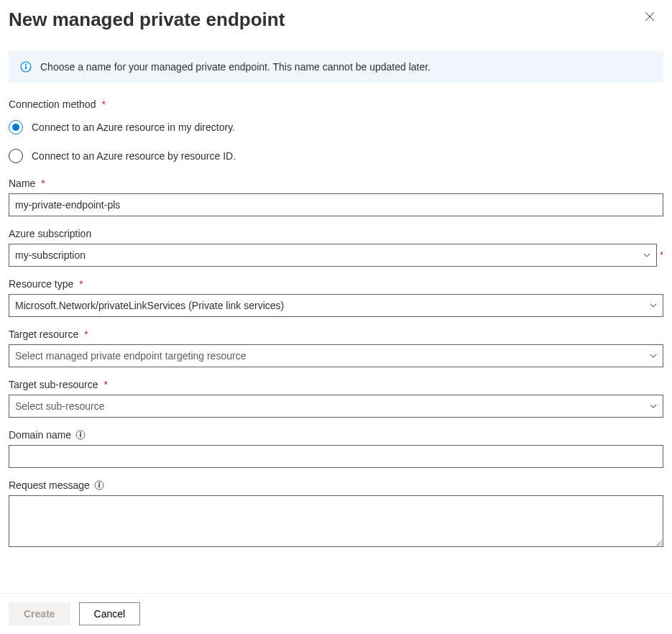 This screenshot has width=672, height=634. Describe the element at coordinates (336, 247) in the screenshot. I see `subscription-field-block: Azure subscription my-subscription *` at that location.